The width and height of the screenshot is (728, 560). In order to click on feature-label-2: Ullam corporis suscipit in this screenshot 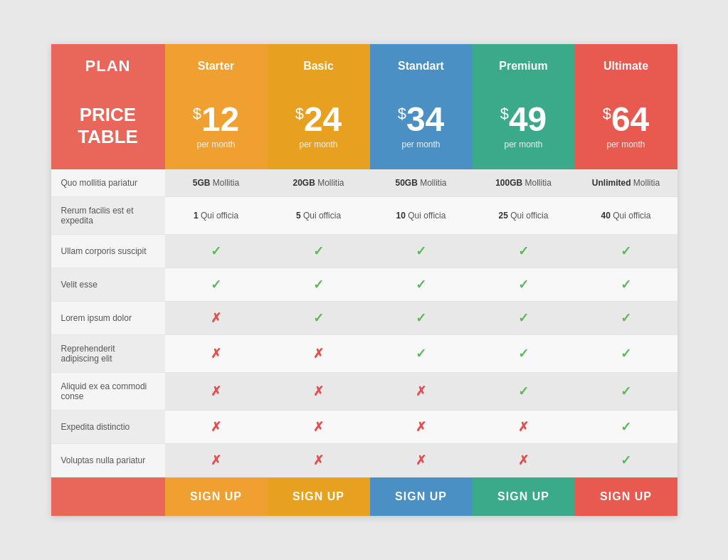, I will do `click(108, 252)`.